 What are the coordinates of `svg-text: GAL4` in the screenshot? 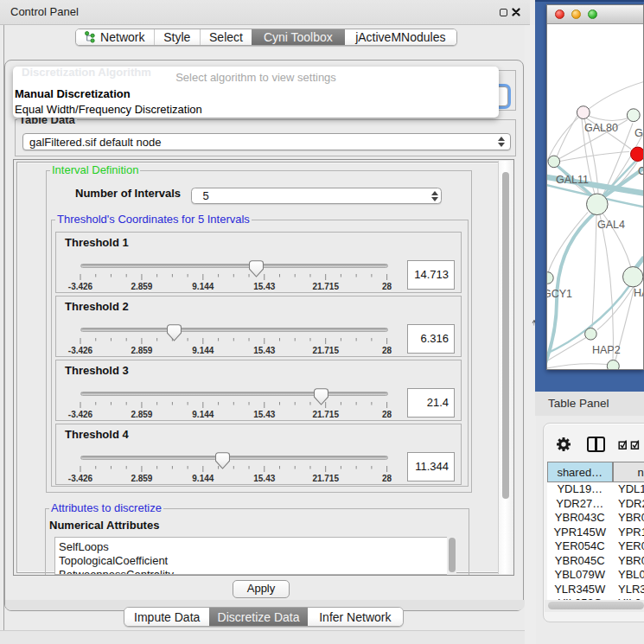 It's located at (611, 225).